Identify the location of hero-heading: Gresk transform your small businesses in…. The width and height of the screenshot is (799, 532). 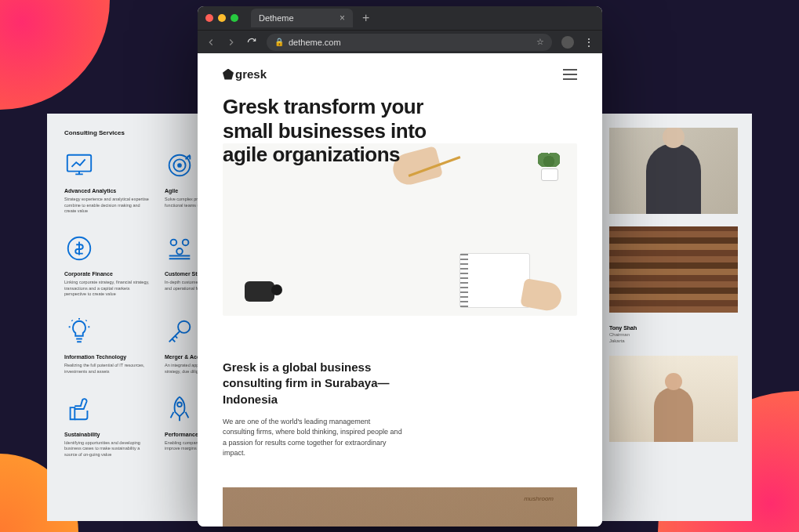
(340, 131).